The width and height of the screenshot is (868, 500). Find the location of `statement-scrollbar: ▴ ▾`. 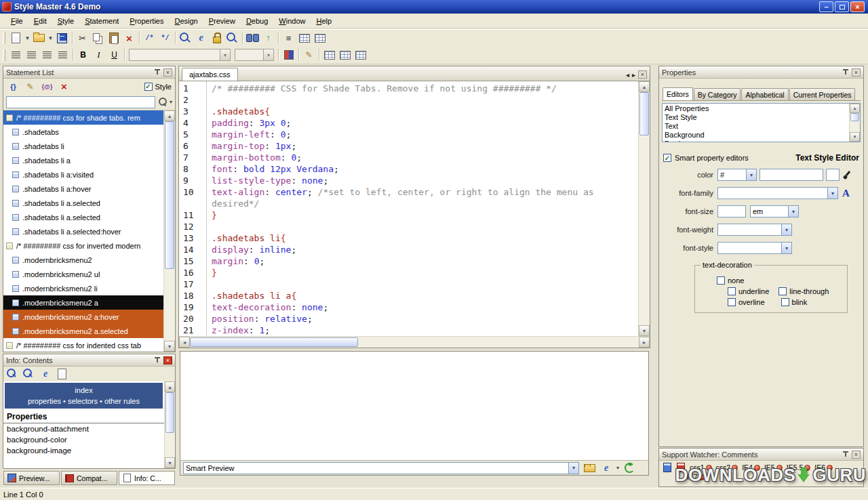

statement-scrollbar: ▴ ▾ is located at coordinates (170, 231).